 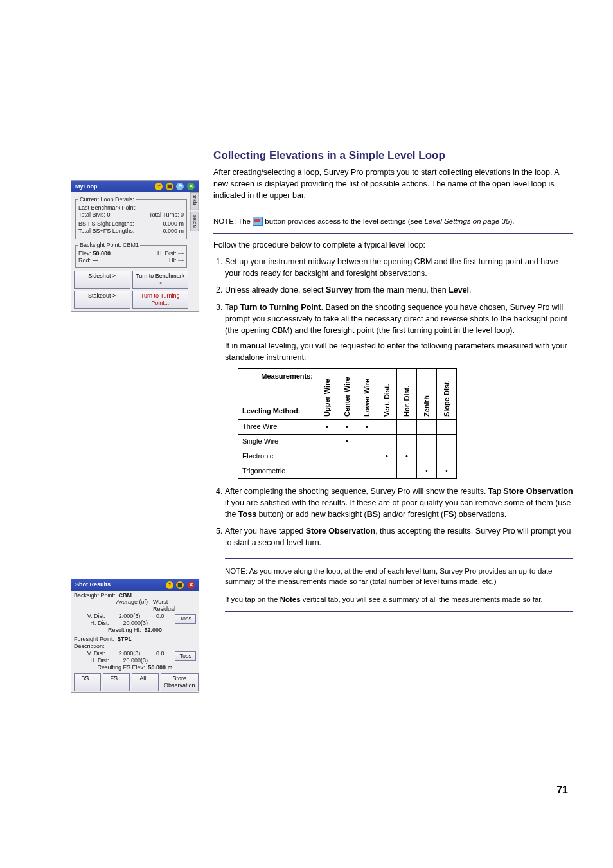 I want to click on intro-paragraph: After creating/selecting a loop, Survey …, so click(x=393, y=184).